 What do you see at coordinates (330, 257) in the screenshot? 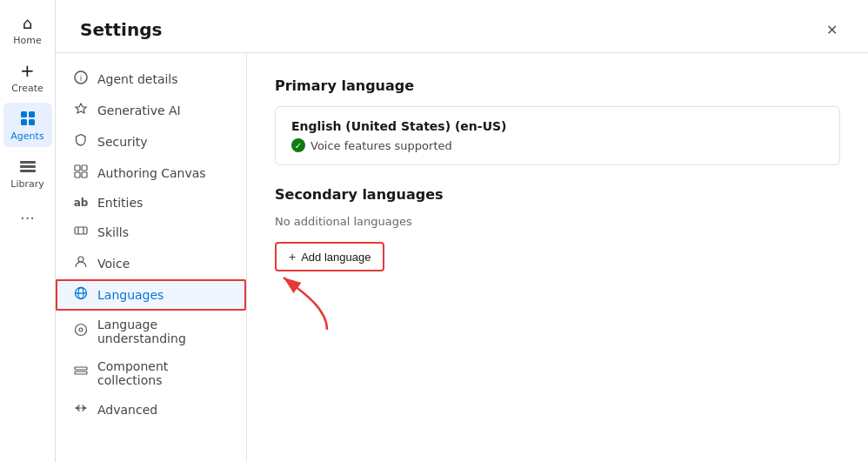
I see `add-language-button: + Add language` at bounding box center [330, 257].